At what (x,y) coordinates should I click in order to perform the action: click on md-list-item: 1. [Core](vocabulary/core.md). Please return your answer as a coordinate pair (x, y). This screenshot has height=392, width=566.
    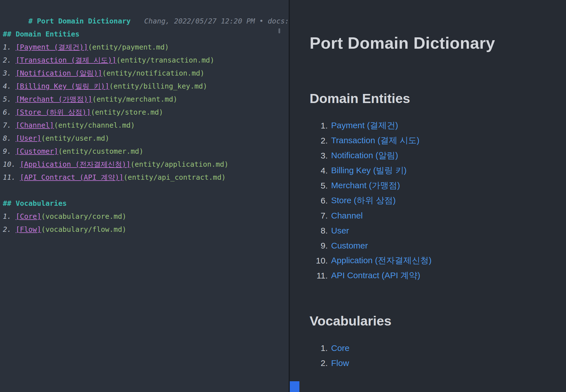
    Looking at the image, I should click on (146, 217).